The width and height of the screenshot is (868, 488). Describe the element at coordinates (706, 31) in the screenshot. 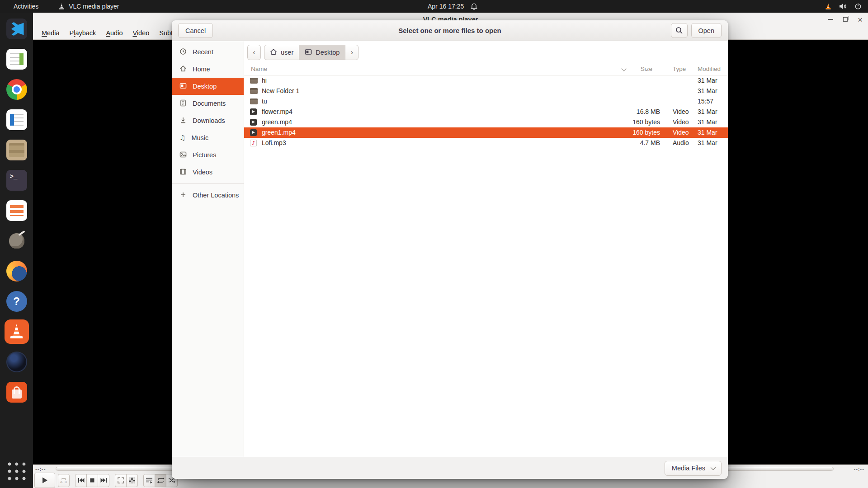

I see `open-button: Open` at that location.